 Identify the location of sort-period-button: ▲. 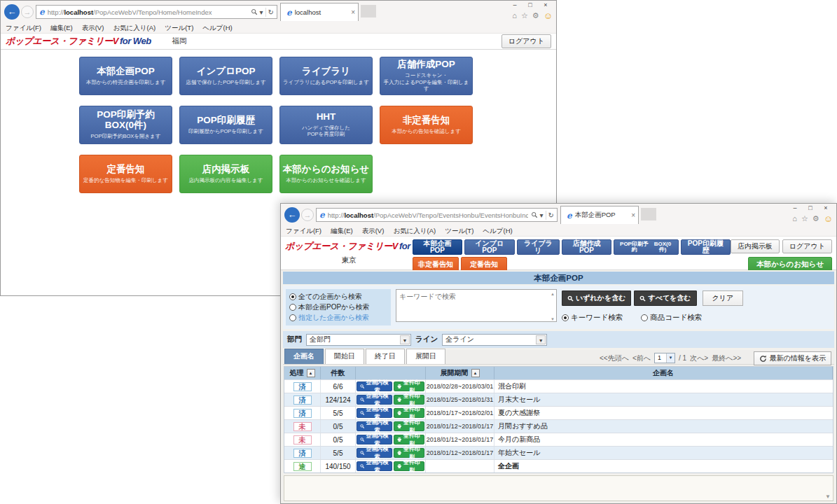
(476, 373).